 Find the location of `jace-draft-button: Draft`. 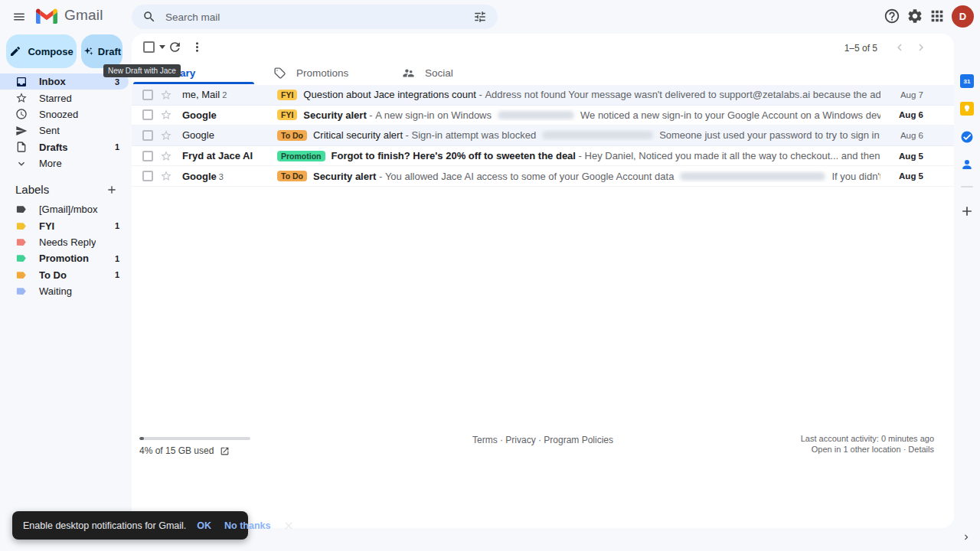

jace-draft-button: Draft is located at coordinates (102, 51).